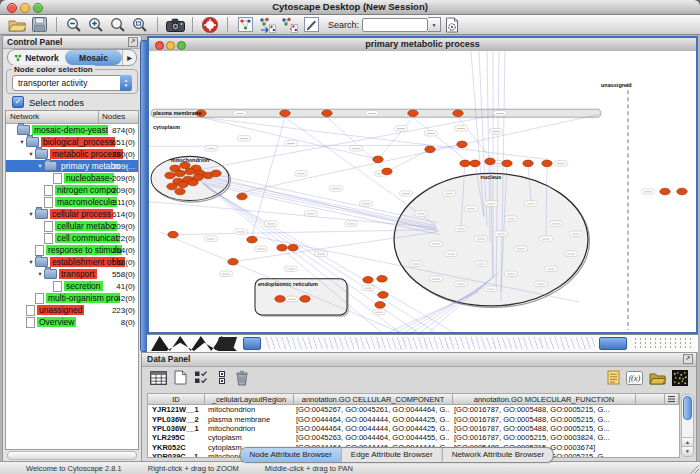 The width and height of the screenshot is (700, 474). Describe the element at coordinates (96, 25) in the screenshot. I see `zoom-in-icon` at that location.